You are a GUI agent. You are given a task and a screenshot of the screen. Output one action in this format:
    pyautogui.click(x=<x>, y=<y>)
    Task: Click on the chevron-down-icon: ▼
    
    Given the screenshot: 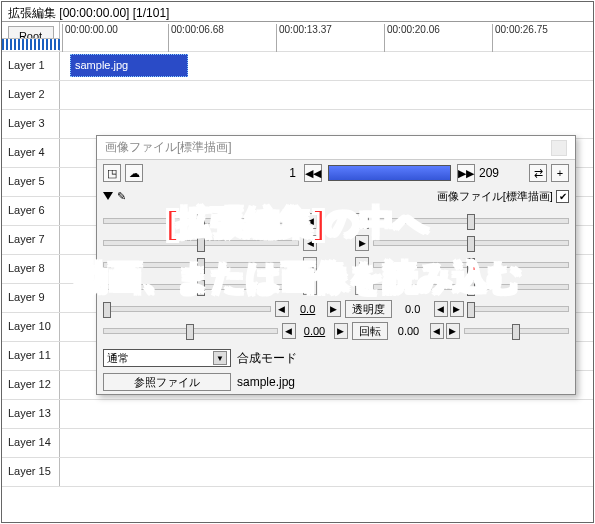 What is the action you would take?
    pyautogui.click(x=220, y=358)
    